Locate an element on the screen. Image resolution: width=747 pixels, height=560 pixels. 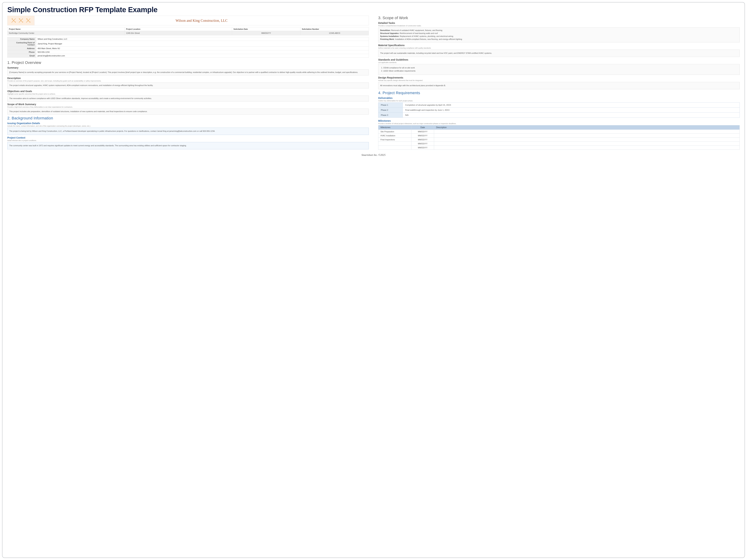
task-line: Structural Upgrades: Reinforcement of lo… is located at coordinates (559, 33).